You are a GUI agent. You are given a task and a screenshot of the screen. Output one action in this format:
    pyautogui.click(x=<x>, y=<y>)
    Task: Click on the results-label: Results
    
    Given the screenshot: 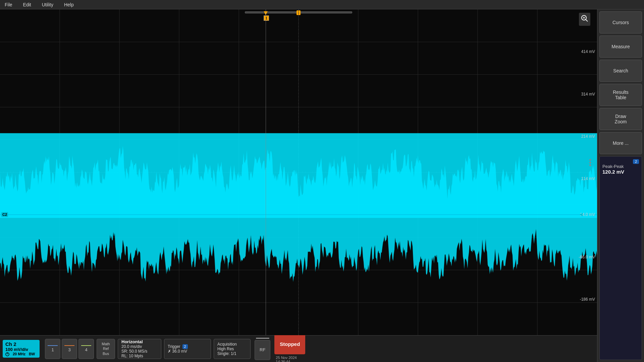 What is the action you would take?
    pyautogui.click(x=621, y=92)
    